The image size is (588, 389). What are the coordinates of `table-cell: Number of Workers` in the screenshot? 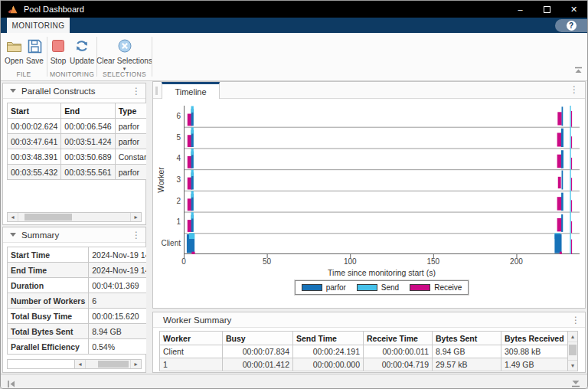 It's located at (48, 301).